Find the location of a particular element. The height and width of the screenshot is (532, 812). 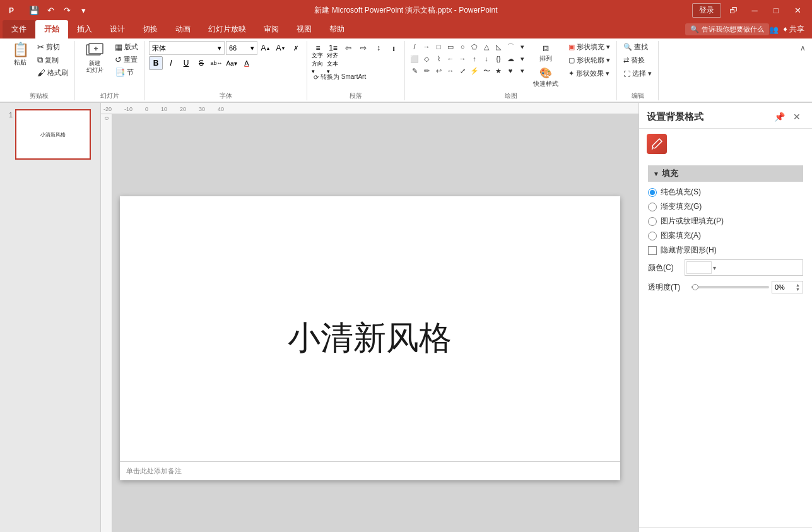

text-direction-button: 文字方向▾ is located at coordinates (318, 63).